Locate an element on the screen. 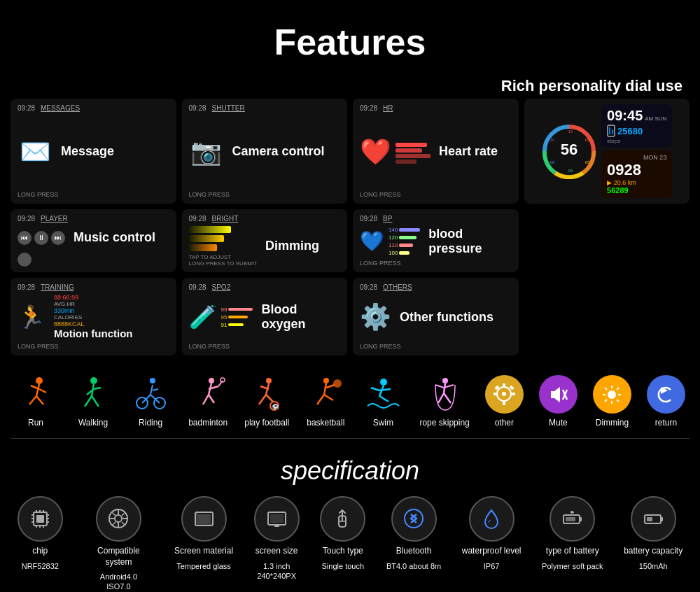 The width and height of the screenshot is (700, 592). feature-row-3: 09:28 TRAINING 🏃 88:66:89 AVG.HR 330min … is located at coordinates (350, 316).